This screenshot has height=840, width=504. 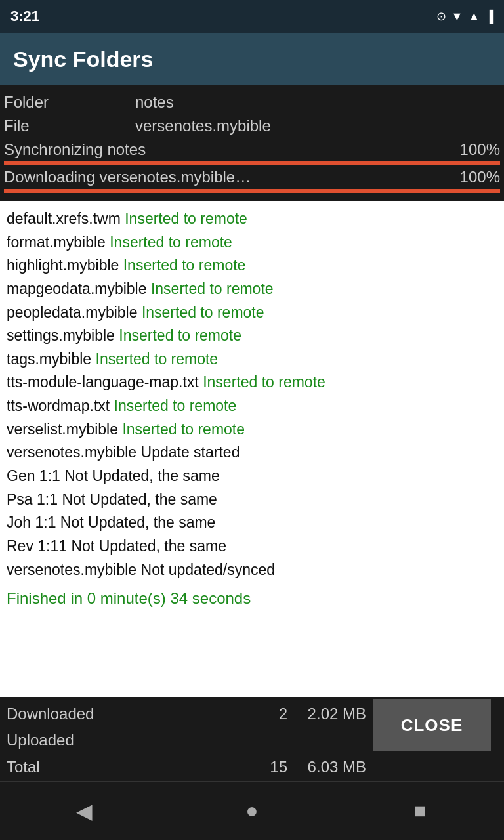 What do you see at coordinates (252, 219) in the screenshot?
I see `log-item: default.xrefs.twm Inserted to remote` at bounding box center [252, 219].